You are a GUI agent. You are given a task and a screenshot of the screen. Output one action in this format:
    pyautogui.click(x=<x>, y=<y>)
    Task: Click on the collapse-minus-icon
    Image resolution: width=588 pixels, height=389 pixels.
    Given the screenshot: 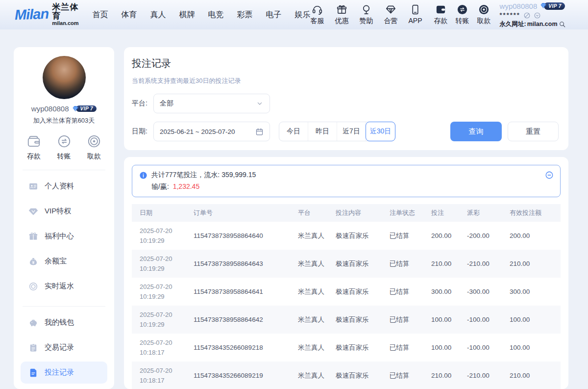 What is the action you would take?
    pyautogui.click(x=549, y=175)
    